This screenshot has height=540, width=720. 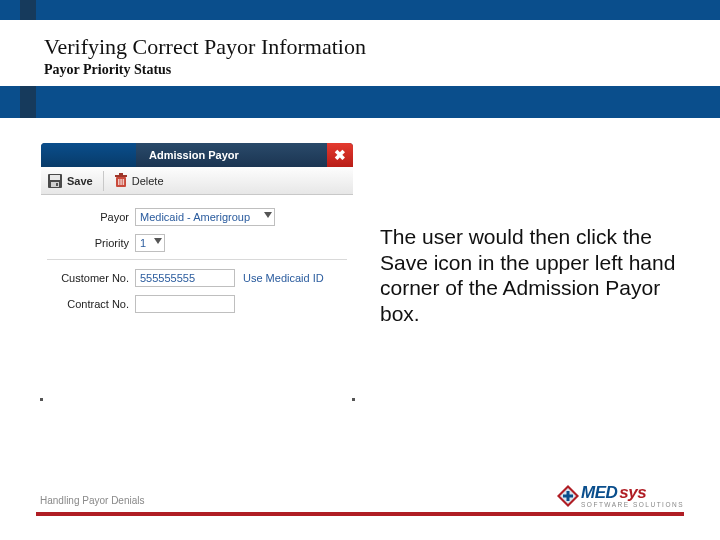 What do you see at coordinates (28, 10) in the screenshot?
I see `top-accent-stripe` at bounding box center [28, 10].